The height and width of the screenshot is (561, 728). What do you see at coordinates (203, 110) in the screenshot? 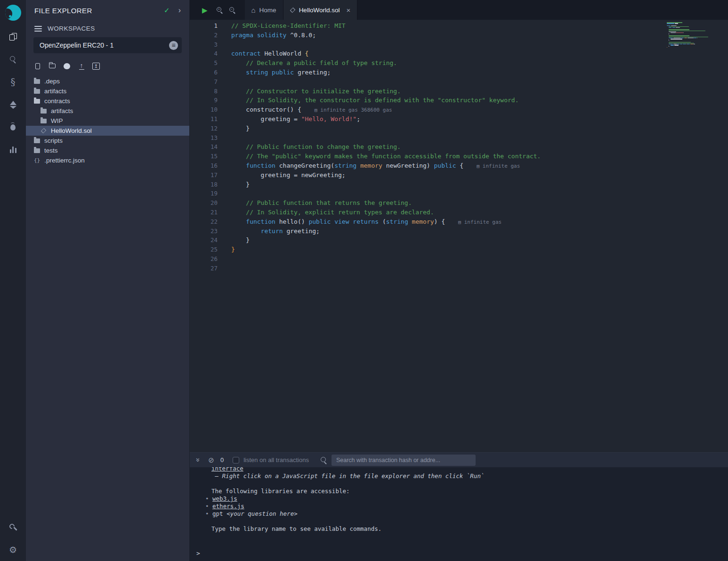
I see `line-number: 10` at bounding box center [203, 110].